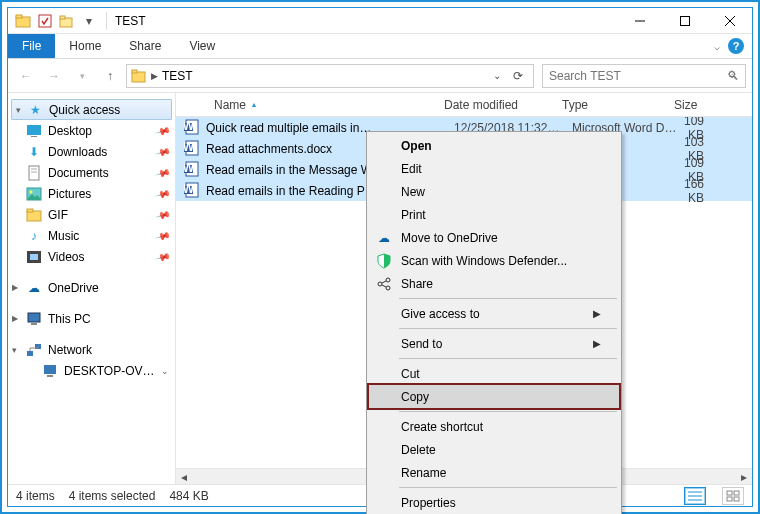  I want to click on sidebar-item-desktop-ovn: DESKTOP-OVNR⌄, so click(92, 370).